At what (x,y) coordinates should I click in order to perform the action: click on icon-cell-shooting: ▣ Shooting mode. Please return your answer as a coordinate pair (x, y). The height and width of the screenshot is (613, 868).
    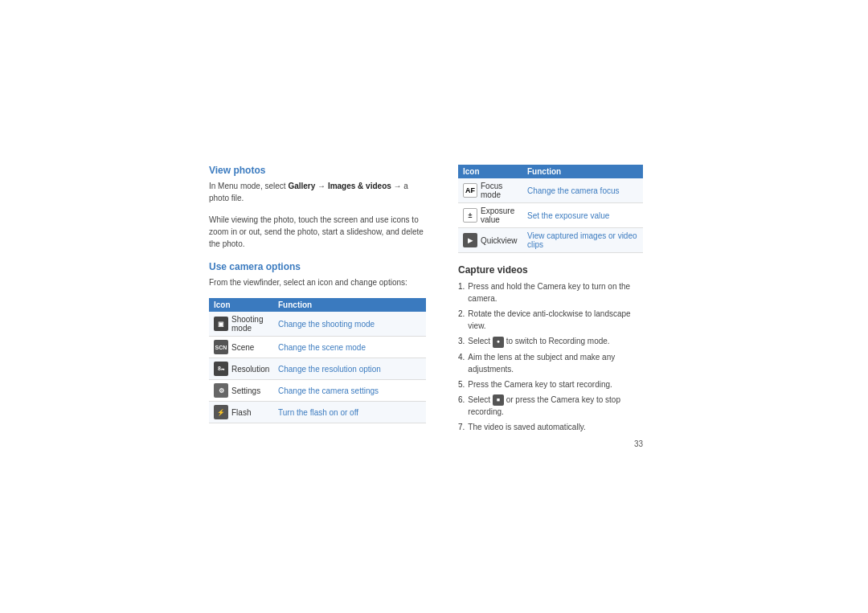
    Looking at the image, I should click on (241, 324).